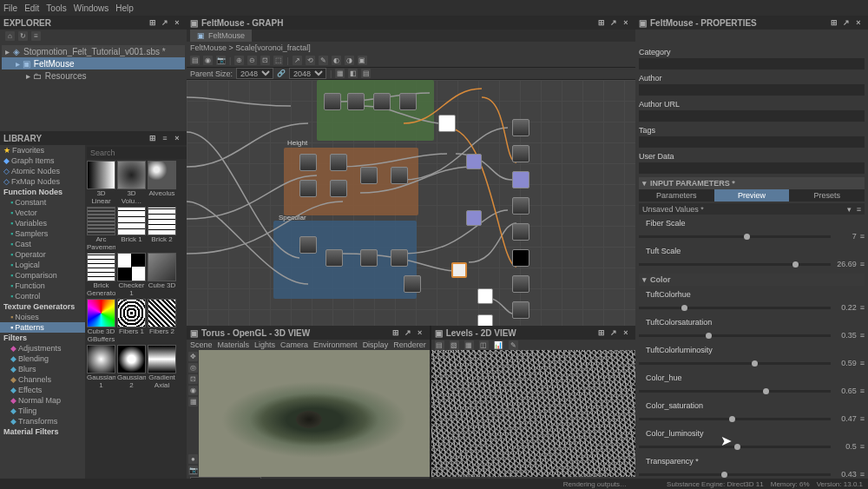 This screenshot has width=868, height=489. What do you see at coordinates (845, 446) in the screenshot?
I see `slider-value: 0.5` at bounding box center [845, 446].